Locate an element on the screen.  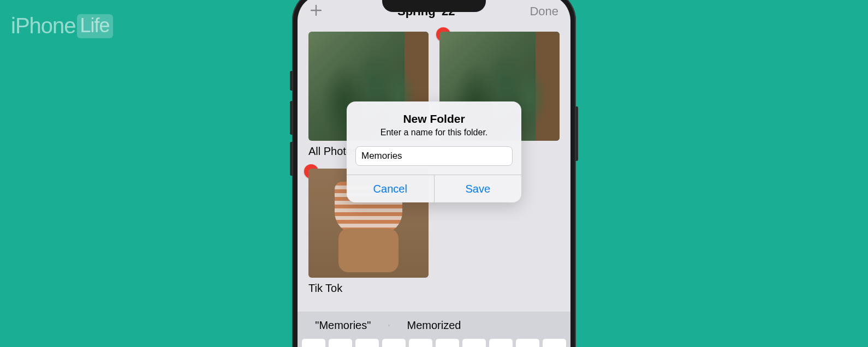
power-button is located at coordinates (576, 134).